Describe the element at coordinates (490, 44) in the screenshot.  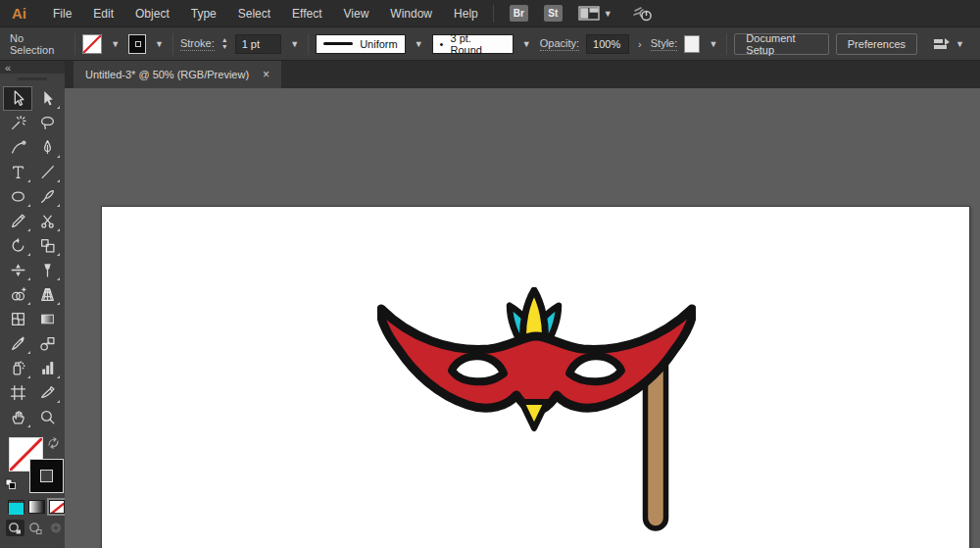
I see `control-bar: No Selection ▼ ▼ Stroke: ▲▼ 1 pt ▼ Unifo…` at that location.